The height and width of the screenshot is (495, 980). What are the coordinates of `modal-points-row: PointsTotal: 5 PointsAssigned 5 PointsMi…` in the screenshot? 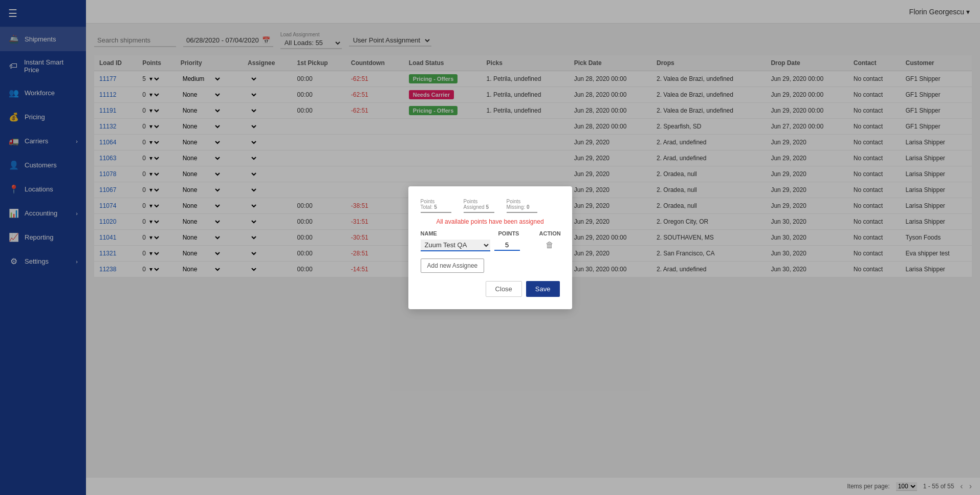 It's located at (490, 206).